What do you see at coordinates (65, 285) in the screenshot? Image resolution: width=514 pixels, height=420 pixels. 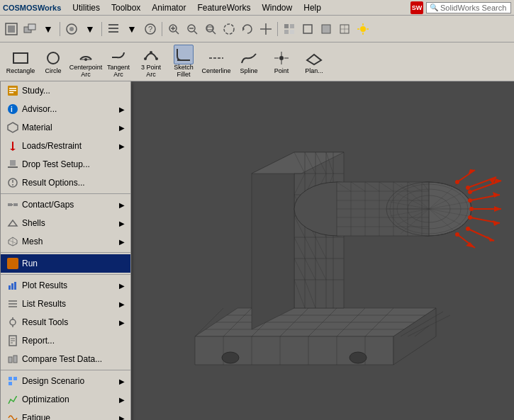 I see `menu-item-plot-results: Plot Results ▶` at bounding box center [65, 285].